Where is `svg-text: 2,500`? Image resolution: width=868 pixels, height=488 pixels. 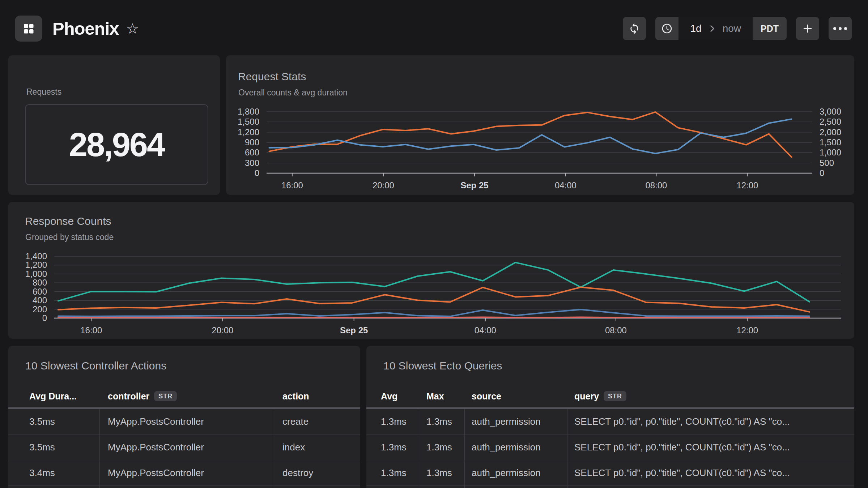
svg-text: 2,500 is located at coordinates (830, 121).